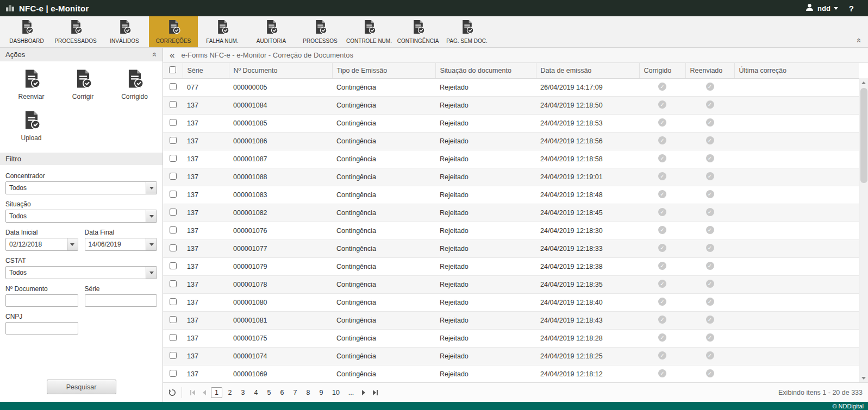  Describe the element at coordinates (82, 216) in the screenshot. I see `situacao-select: Todos` at that location.